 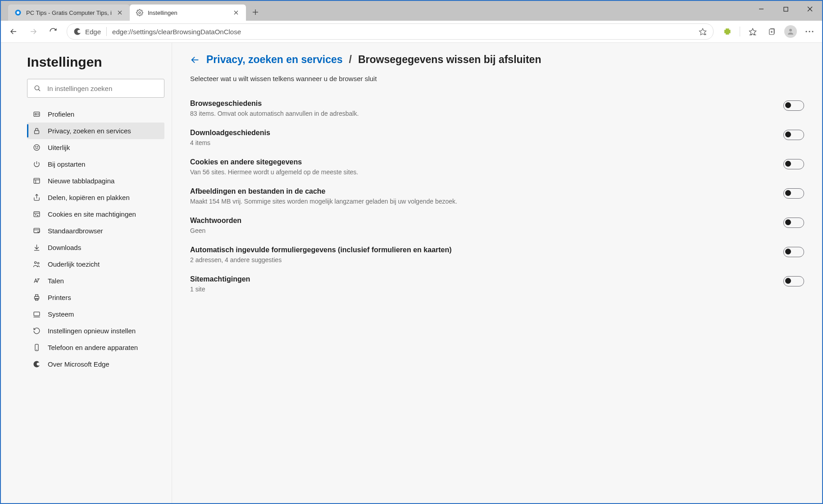 I want to click on sidebar-item-downloads: Downloads, so click(x=95, y=248).